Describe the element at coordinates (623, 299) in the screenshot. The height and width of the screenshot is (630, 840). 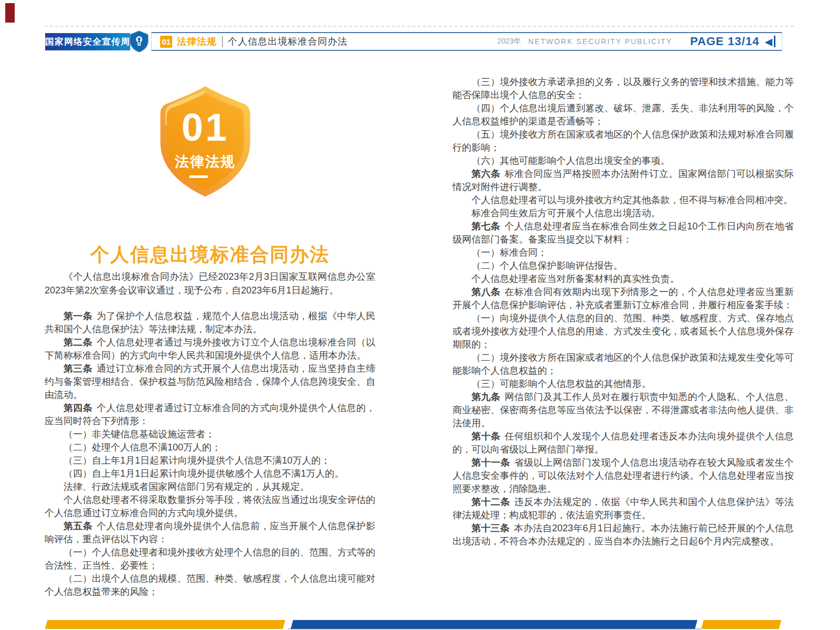
I see `article-paragraph: 第八条在标准合同有效期内出现下列情形之一的，个人信息处理者应当重新开展个人信息保…` at that location.